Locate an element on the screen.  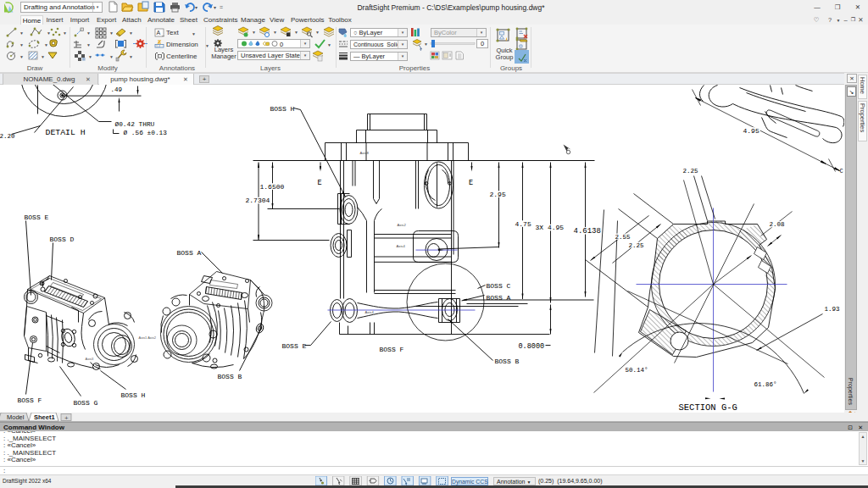
svg-text: 2.7304 is located at coordinates (258, 200).